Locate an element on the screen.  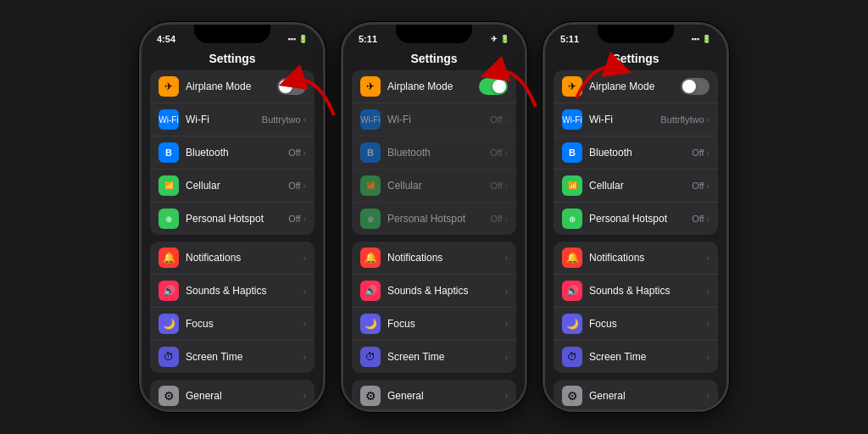
battery-icon-3: 🔋 is located at coordinates (707, 39).